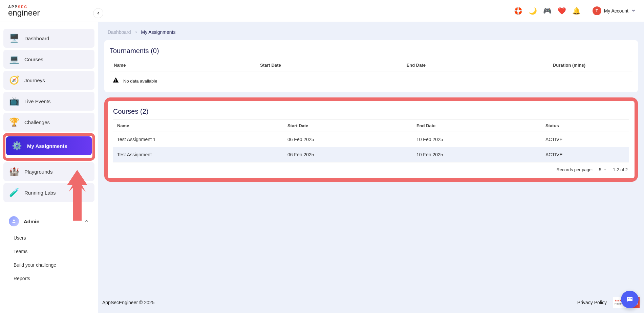 The height and width of the screenshot is (313, 644). What do you see at coordinates (140, 81) in the screenshot?
I see `empty-text: No data available` at bounding box center [140, 81].